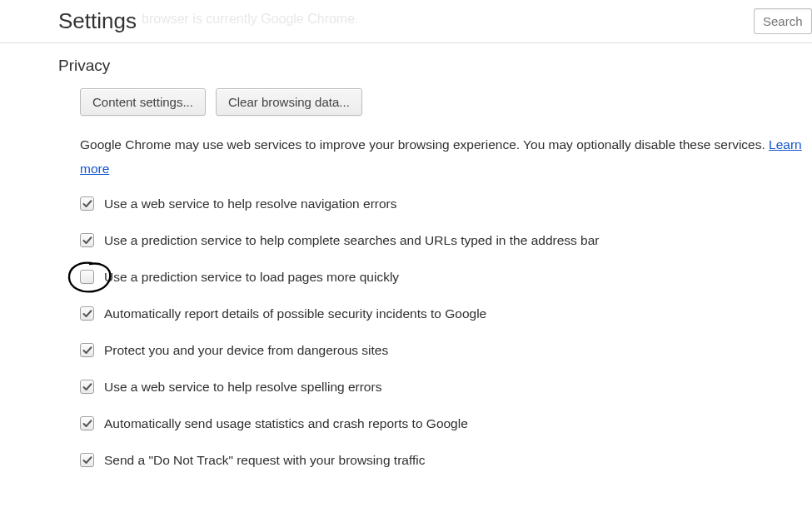 The image size is (812, 527). What do you see at coordinates (446, 460) in the screenshot?
I see `checkbox-row: Send a "Do Not Track" request with your …` at bounding box center [446, 460].